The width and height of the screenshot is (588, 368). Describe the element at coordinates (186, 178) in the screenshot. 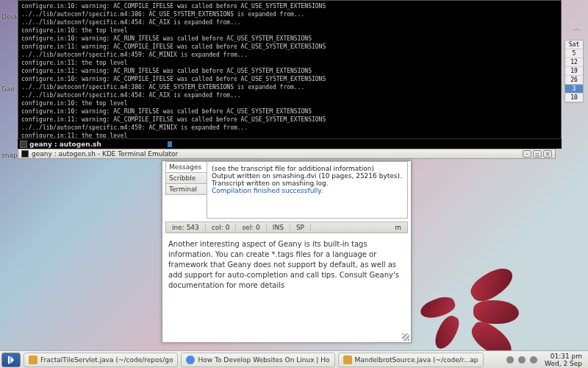

I see `tab-scribble: Scribble` at that location.